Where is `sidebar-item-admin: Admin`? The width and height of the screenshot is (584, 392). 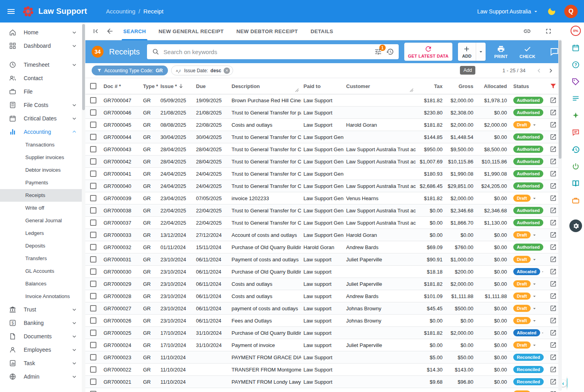 sidebar-item-admin: Admin is located at coordinates (41, 377).